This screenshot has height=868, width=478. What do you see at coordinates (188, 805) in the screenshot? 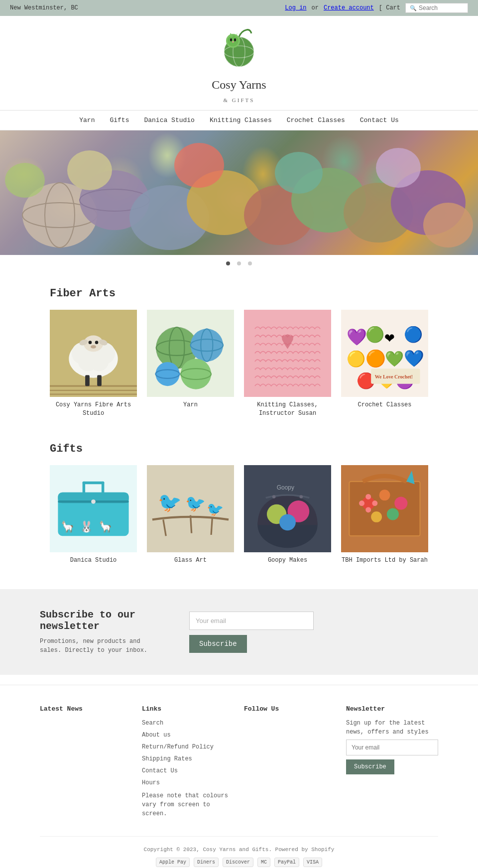
I see `footer-links-note: Please note that colours vary from scree…` at bounding box center [188, 805].